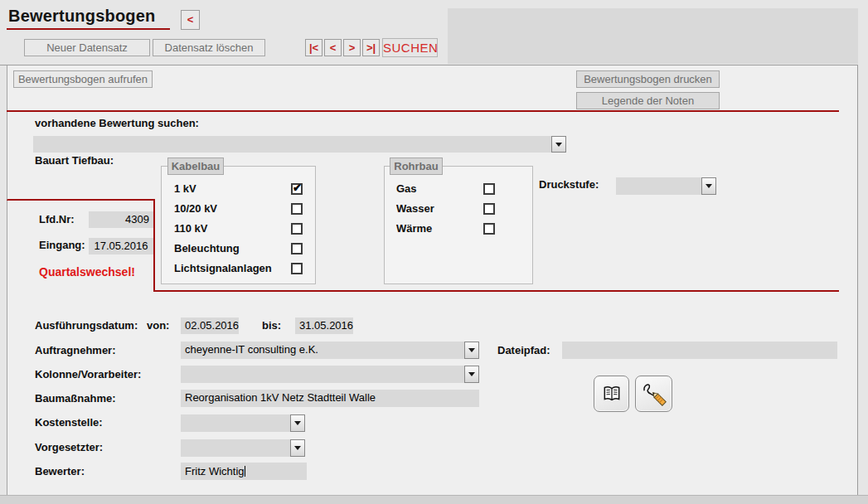  Describe the element at coordinates (87, 272) in the screenshot. I see `quartalswechsel-warning: Quartalswechsel!` at that location.